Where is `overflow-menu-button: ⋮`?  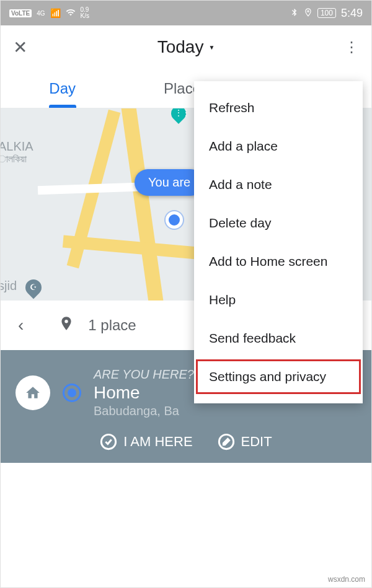 overflow-menu-button: ⋮ is located at coordinates (347, 47).